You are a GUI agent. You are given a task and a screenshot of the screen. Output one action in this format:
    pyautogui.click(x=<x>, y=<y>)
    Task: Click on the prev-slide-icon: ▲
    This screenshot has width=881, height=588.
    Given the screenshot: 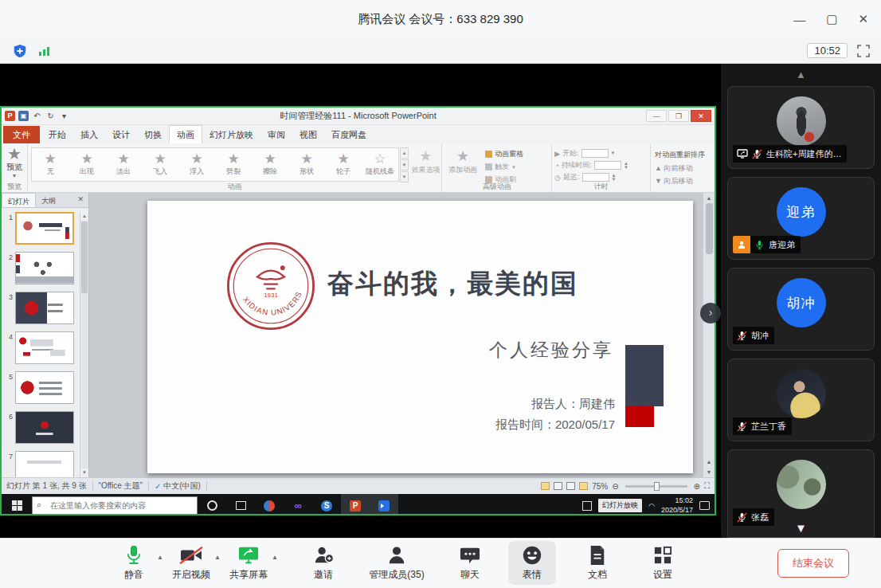 What is the action you would take?
    pyautogui.click(x=709, y=462)
    